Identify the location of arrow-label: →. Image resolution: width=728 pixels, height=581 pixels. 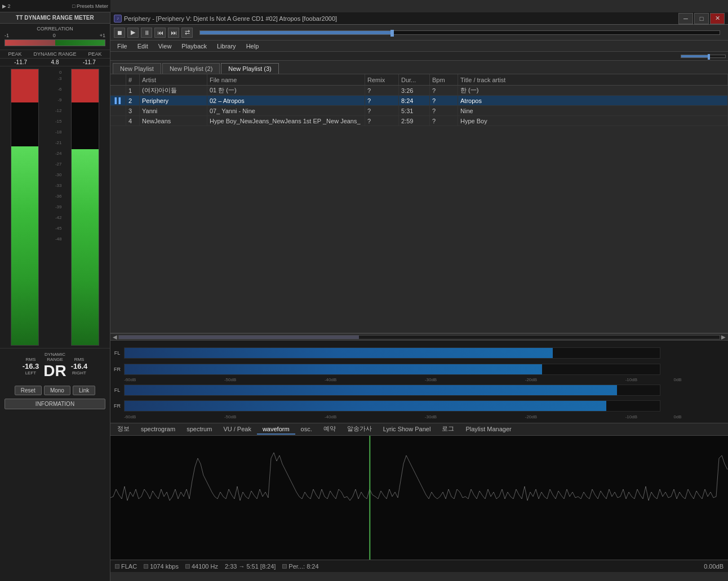
(241, 566).